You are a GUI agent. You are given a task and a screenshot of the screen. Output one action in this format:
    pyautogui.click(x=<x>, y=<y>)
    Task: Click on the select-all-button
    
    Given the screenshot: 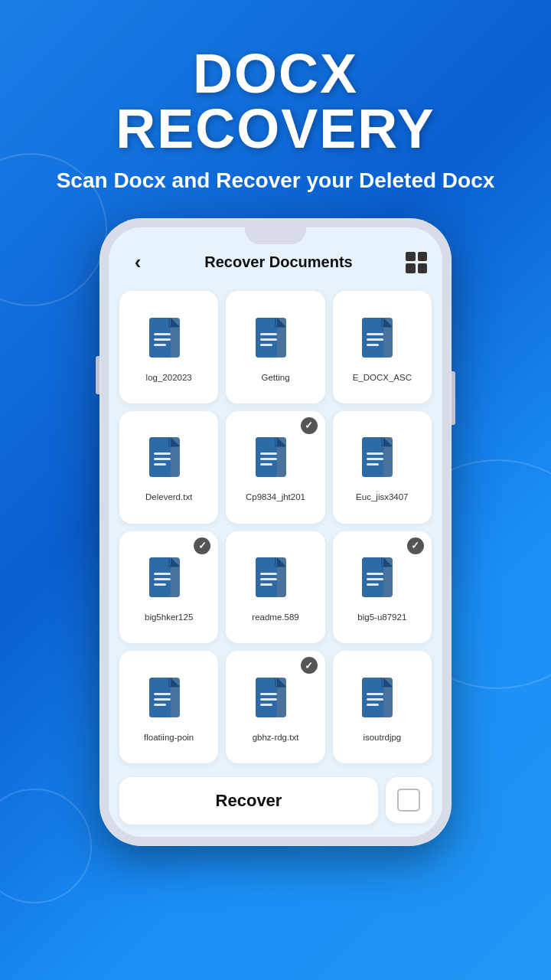 What is the action you would take?
    pyautogui.click(x=409, y=800)
    